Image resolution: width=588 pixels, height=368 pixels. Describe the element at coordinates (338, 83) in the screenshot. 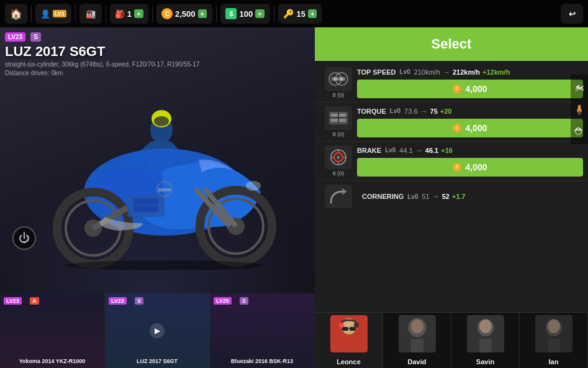

I see `topspeed-icon-box: 8 (0)` at that location.